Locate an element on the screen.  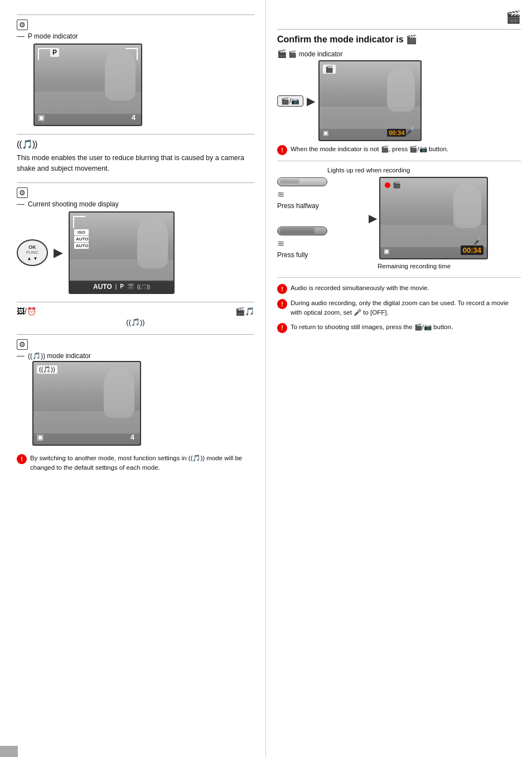
press-fully-label: Press fully is located at coordinates (292, 255).